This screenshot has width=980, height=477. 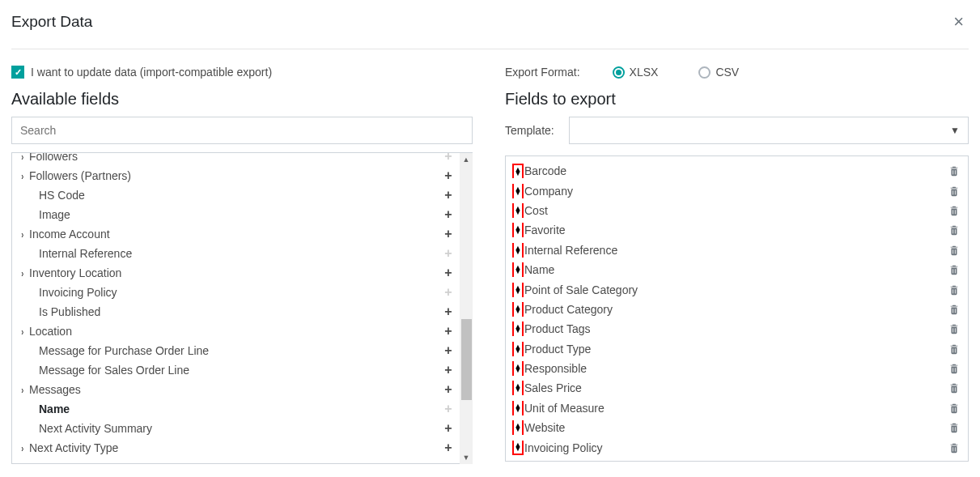 What do you see at coordinates (466, 160) in the screenshot?
I see `scroll-up-icon: ▲` at bounding box center [466, 160].